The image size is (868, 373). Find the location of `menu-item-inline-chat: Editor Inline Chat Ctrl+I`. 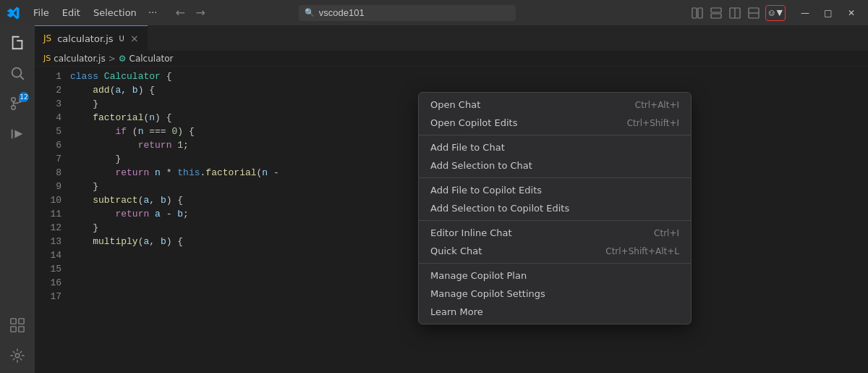

menu-item-inline-chat: Editor Inline Chat Ctrl+I is located at coordinates (555, 233).